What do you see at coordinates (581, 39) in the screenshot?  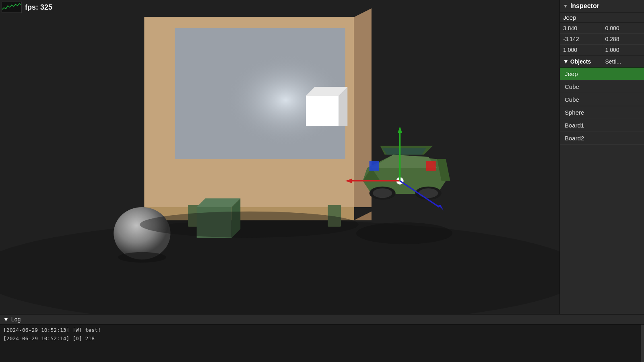 I see `transform-r2c1: -3.142` at bounding box center [581, 39].